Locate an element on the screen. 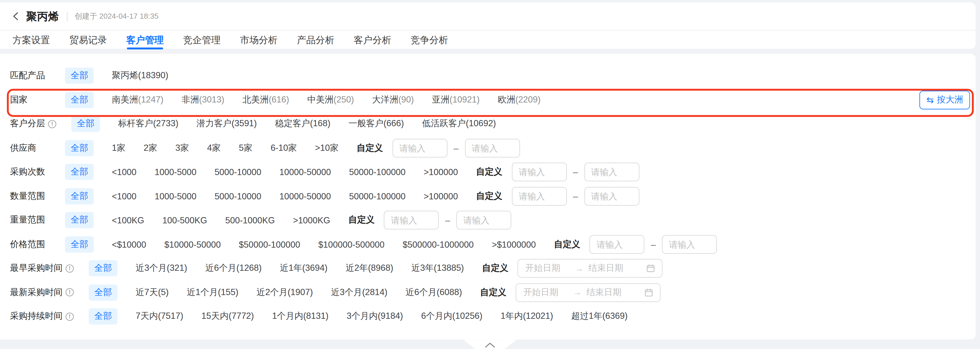 The width and height of the screenshot is (980, 349). tab-item: 贸易记录 is located at coordinates (88, 40).